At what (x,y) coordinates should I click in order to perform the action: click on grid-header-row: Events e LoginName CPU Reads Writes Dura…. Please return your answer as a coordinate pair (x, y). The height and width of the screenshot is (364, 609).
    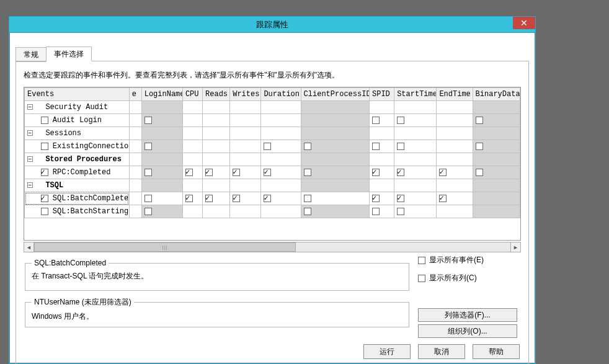
    Looking at the image, I should click on (273, 94).